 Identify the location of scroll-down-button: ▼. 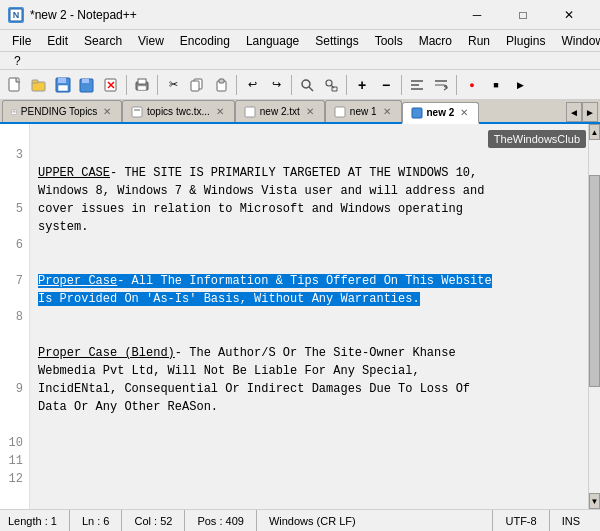
(594, 501).